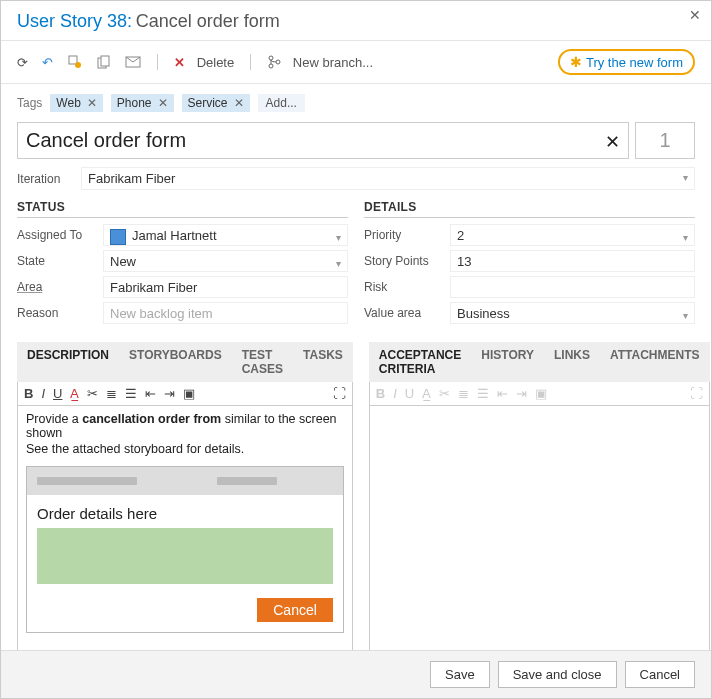  I want to click on tab-test-cases: TEST CASES, so click(262, 362).